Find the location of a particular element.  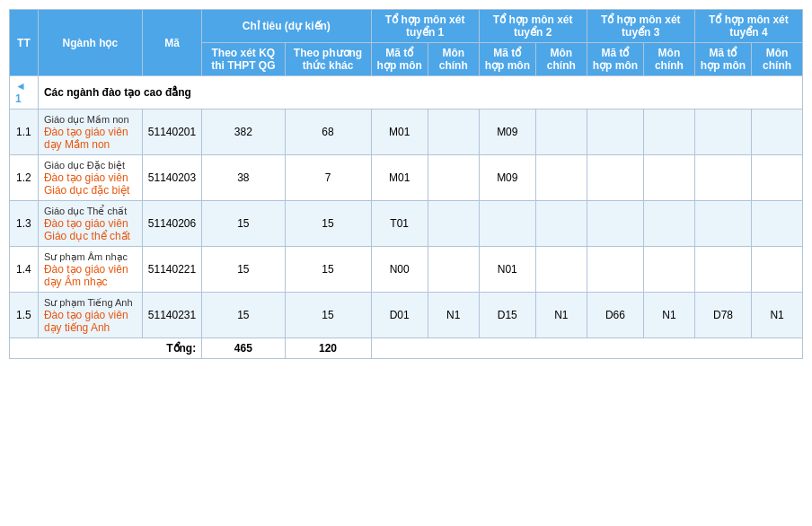

row-nganh: Sư phạm Âm nhạcĐào tạo giáo viên dạy Âm … is located at coordinates (90, 269).